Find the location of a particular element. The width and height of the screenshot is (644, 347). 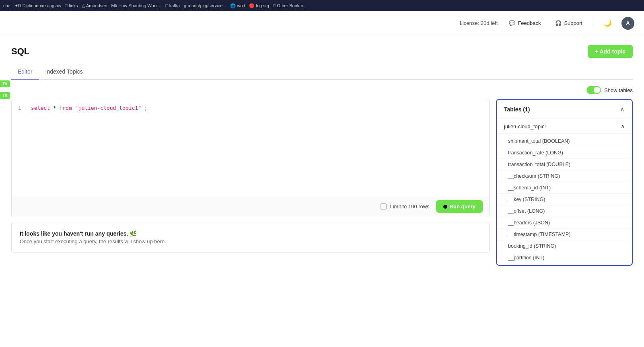

show-tables-area: Show tables is located at coordinates (322, 90).